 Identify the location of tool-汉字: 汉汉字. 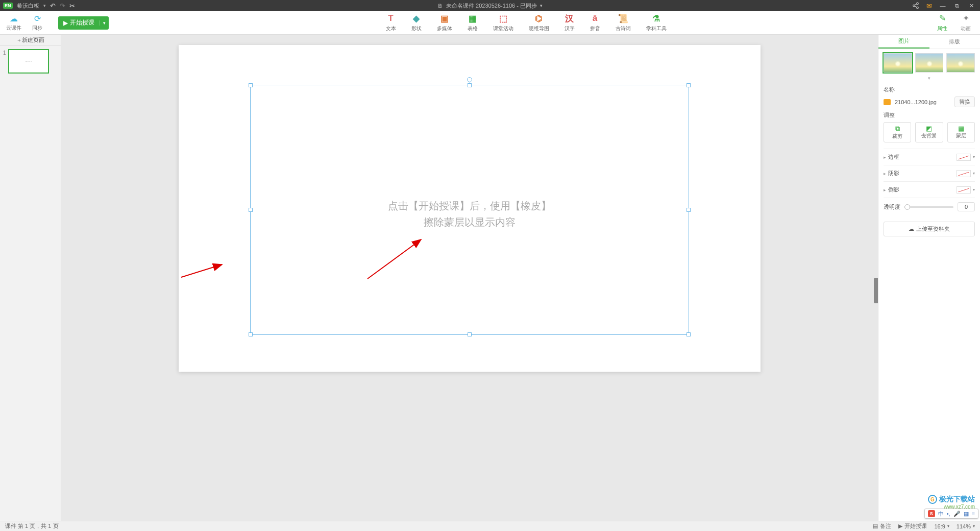
(570, 22).